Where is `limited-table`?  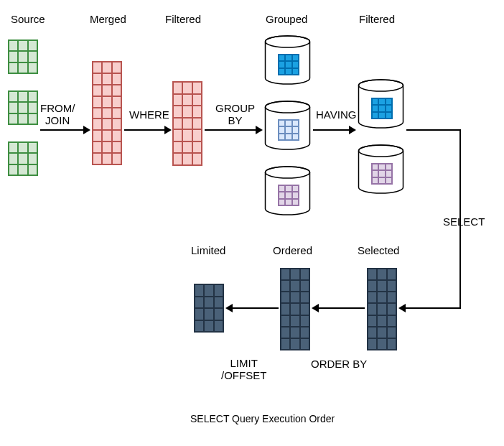 limited-table is located at coordinates (209, 308).